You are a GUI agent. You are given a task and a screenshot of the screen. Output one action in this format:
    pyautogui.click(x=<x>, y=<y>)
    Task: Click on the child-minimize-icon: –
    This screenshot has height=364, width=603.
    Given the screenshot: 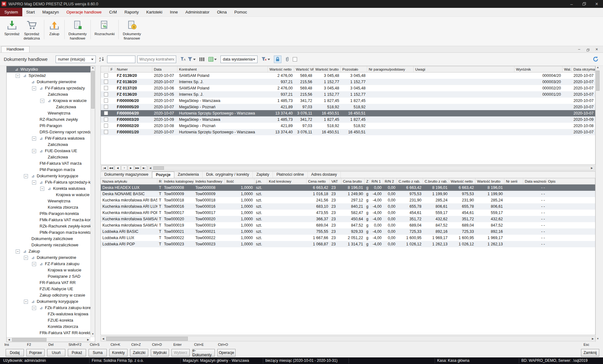 What is the action you would take?
    pyautogui.click(x=579, y=49)
    